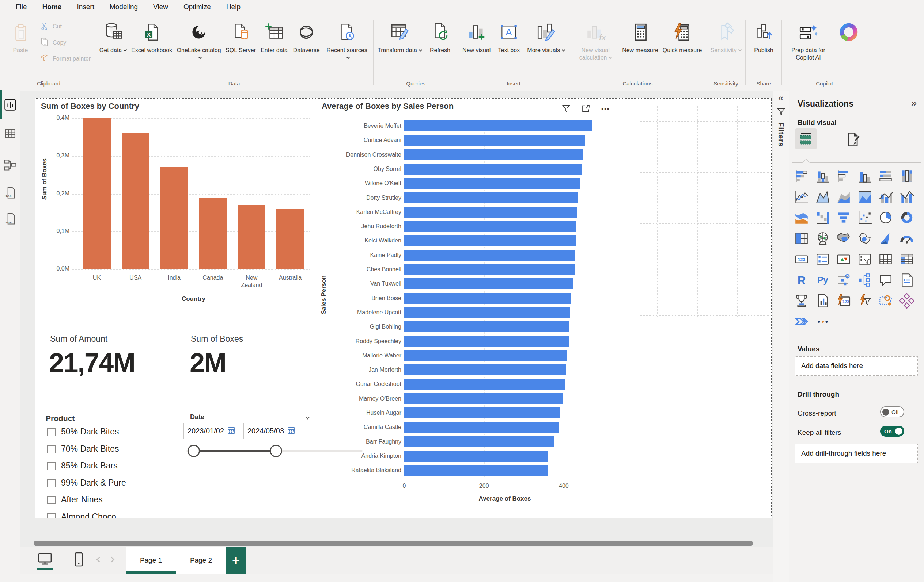  What do you see at coordinates (498, 126) in the screenshot?
I see `bar-beverie-moffet` at bounding box center [498, 126].